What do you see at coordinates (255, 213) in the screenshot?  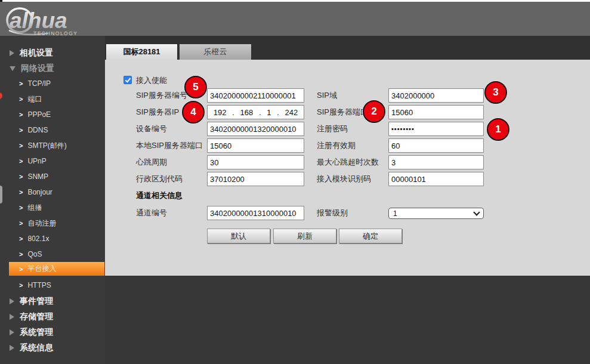 I see `channel-id-input` at bounding box center [255, 213].